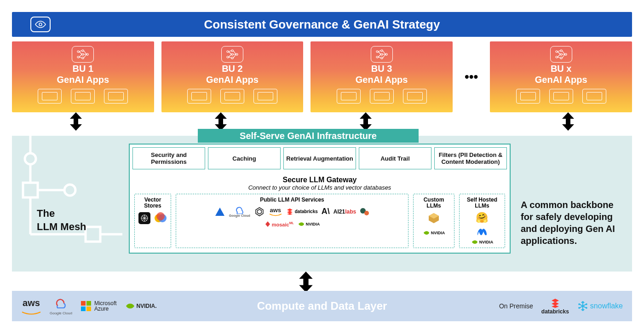  Describe the element at coordinates (279, 224) in the screenshot. I see `mosaicml-logo-icon: mosaicML` at that location.